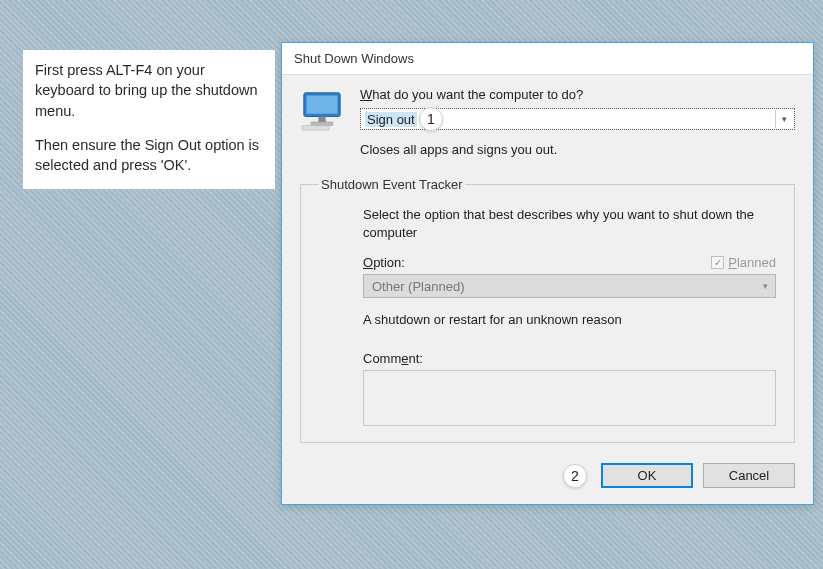 The height and width of the screenshot is (569, 823). Describe the element at coordinates (149, 120) in the screenshot. I see `instruction-panel: First press ALT-F4 on your keyboard to b…` at that location.